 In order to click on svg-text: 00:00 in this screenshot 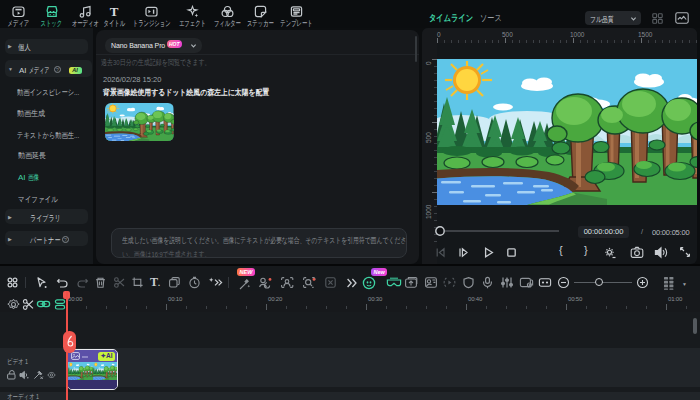, I will do `click(76, 299)`.